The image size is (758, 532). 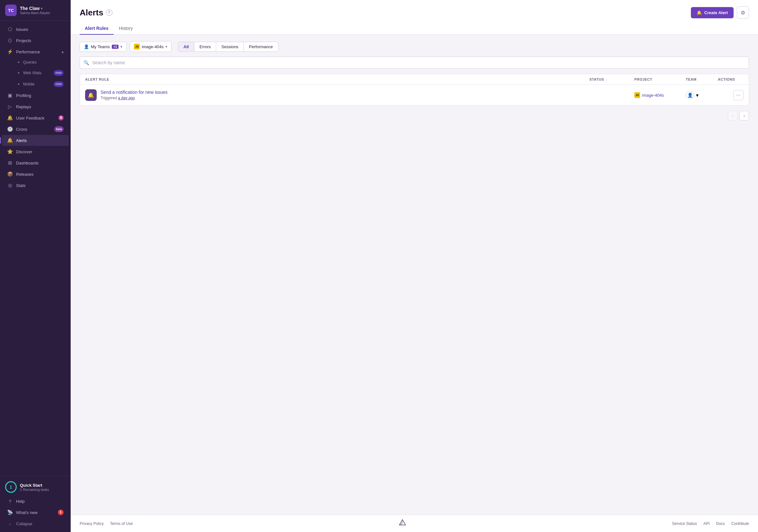 I want to click on alert-name-link: Send a notification for new issues, so click(x=134, y=92).